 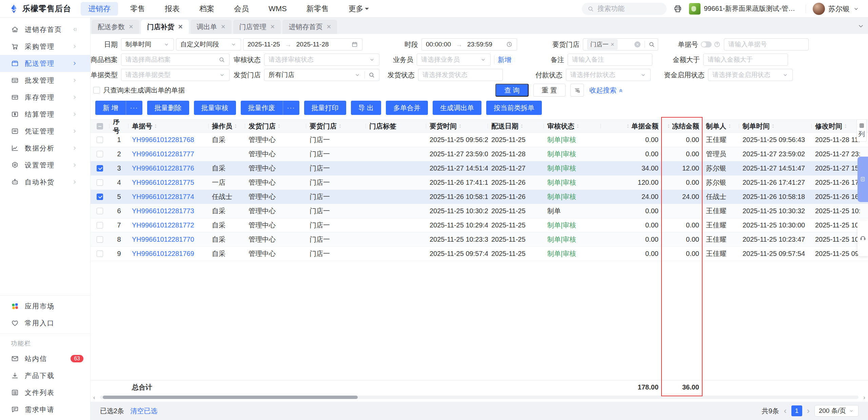 What do you see at coordinates (550, 90) in the screenshot?
I see `reset-button: 重 置` at bounding box center [550, 90].